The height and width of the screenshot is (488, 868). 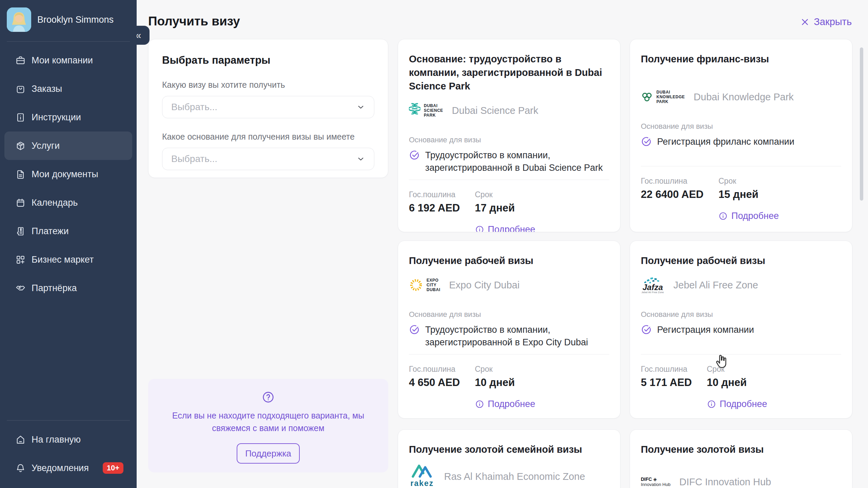 I want to click on jafza-logo: Jafza Jebel Ali Free Zone, so click(x=653, y=285).